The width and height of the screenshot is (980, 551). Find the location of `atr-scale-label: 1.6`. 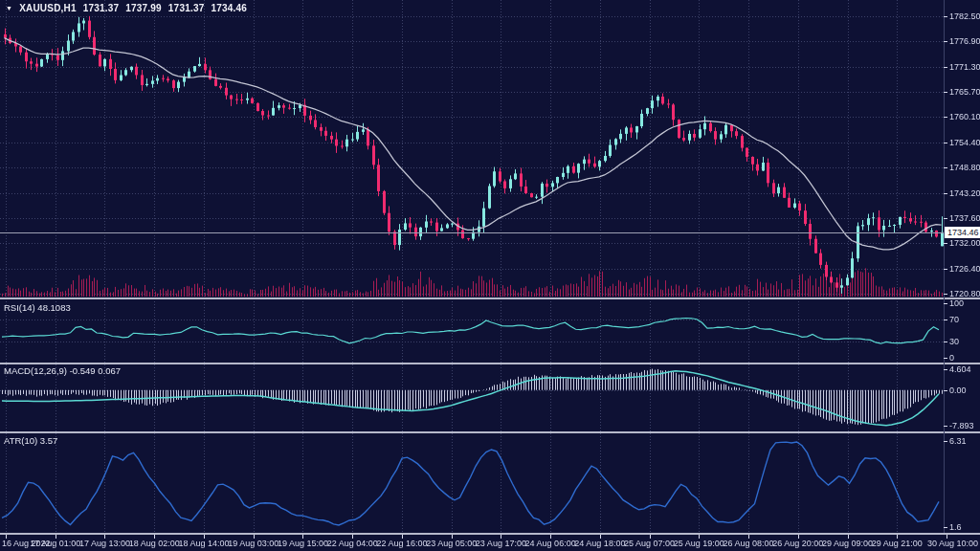

atr-scale-label: 1.6 is located at coordinates (955, 527).